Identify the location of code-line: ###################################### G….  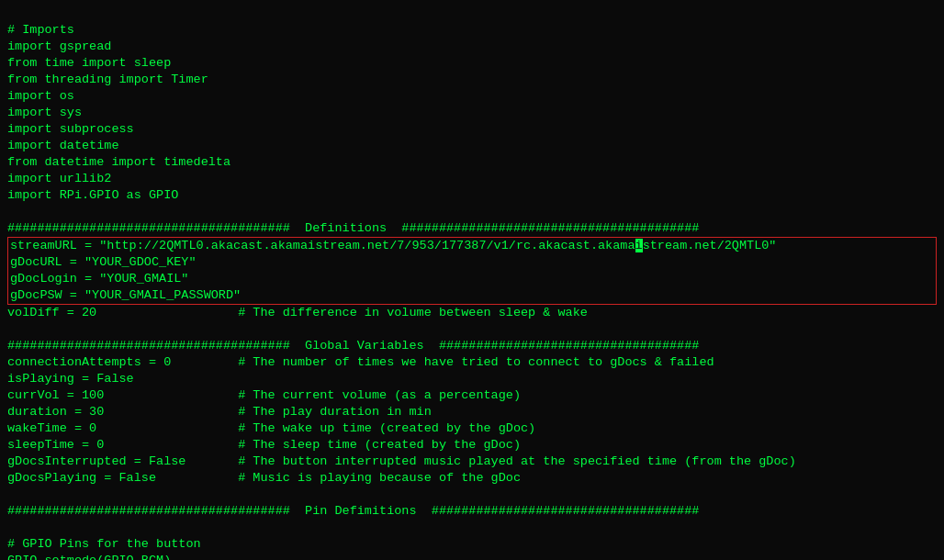
(472, 346).